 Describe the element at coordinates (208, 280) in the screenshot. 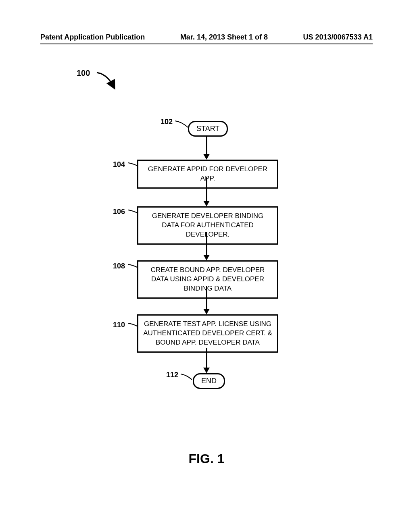

I see `step-108-box: CREATE BOUND APP. DEVELOPER DATA USING A…` at that location.